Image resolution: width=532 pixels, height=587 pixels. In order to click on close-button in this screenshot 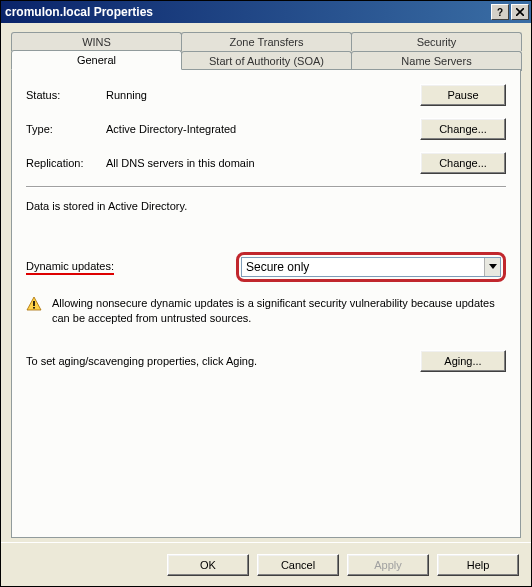, I will do `click(520, 12)`.